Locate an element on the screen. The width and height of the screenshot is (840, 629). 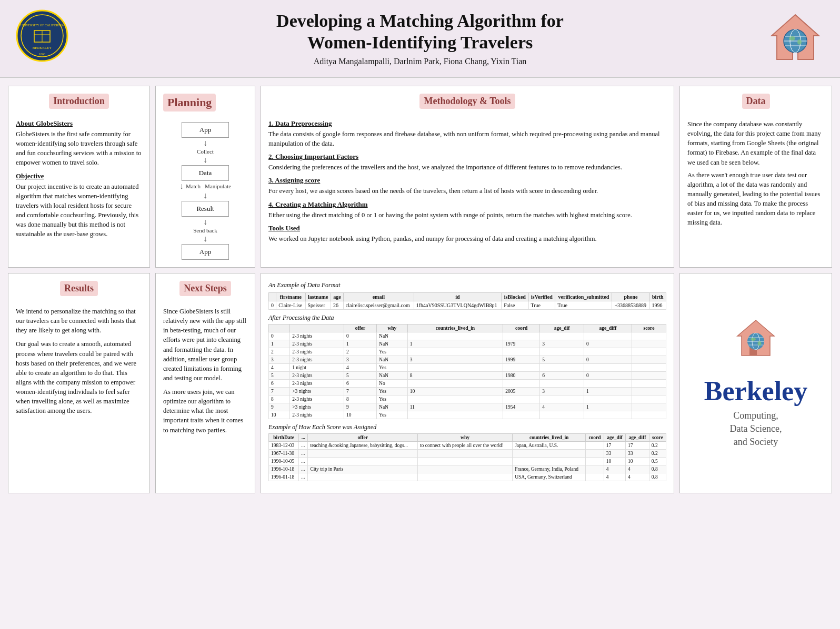
next-steps-panel: Next Steps Since GlobeSisters is still r… is located at coordinates (205, 383).